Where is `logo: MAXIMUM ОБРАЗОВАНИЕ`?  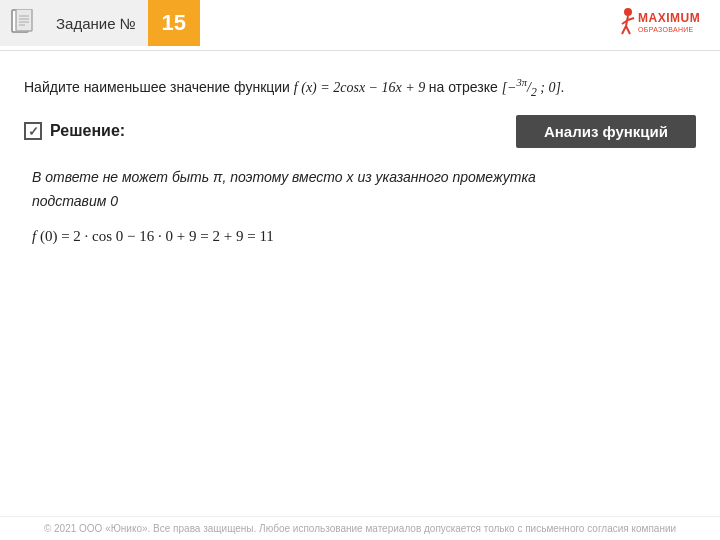 logo: MAXIMUM ОБРАЗОВАНИЕ is located at coordinates (661, 23).